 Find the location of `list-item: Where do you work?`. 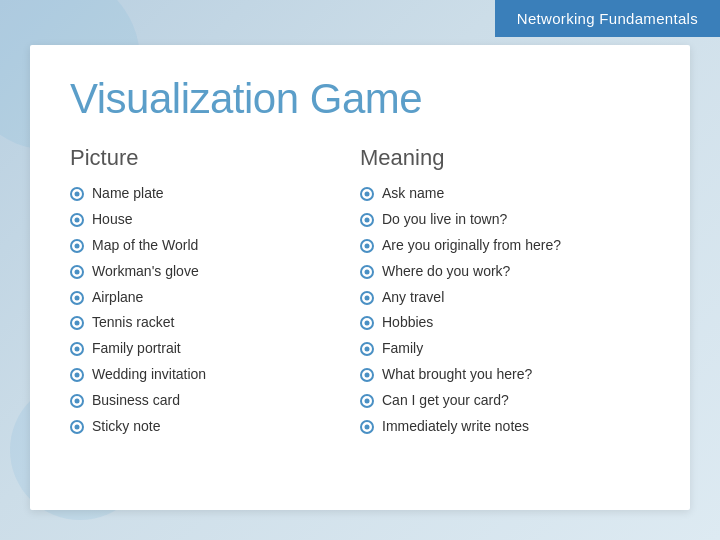

list-item: Where do you work? is located at coordinates (505, 272).